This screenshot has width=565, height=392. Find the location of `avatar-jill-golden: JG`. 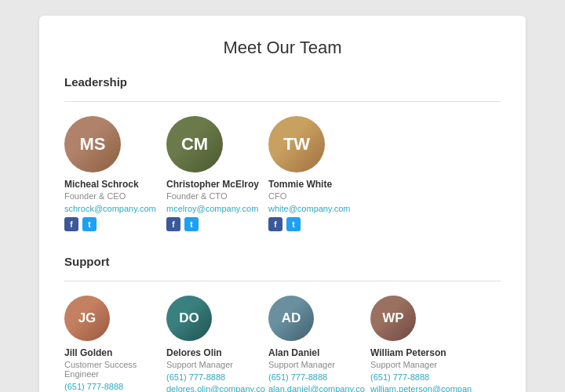

avatar-jill-golden: JG is located at coordinates (87, 318).